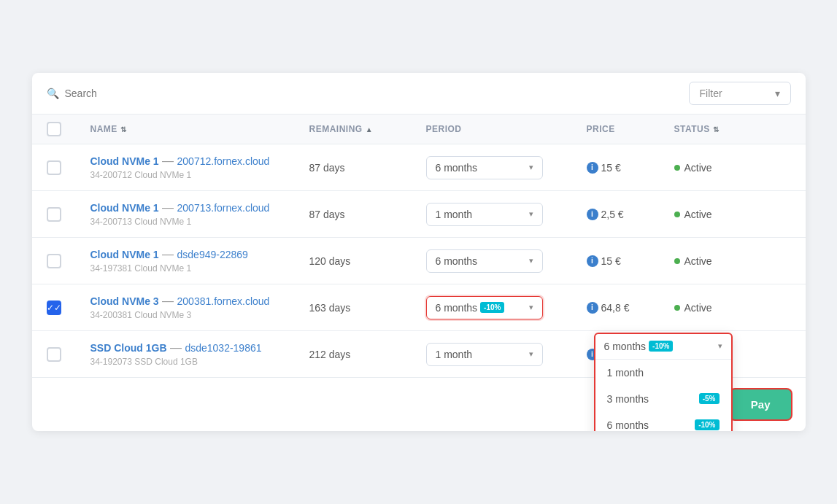 This screenshot has height=504, width=837. What do you see at coordinates (200, 175) in the screenshot?
I see `item-sub-0: 34-200712 Cloud NVMe 1` at bounding box center [200, 175].